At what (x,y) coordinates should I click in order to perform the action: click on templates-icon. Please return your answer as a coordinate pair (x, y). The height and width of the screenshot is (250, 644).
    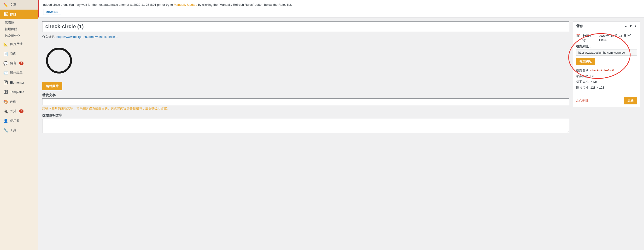
    Looking at the image, I should click on (6, 92).